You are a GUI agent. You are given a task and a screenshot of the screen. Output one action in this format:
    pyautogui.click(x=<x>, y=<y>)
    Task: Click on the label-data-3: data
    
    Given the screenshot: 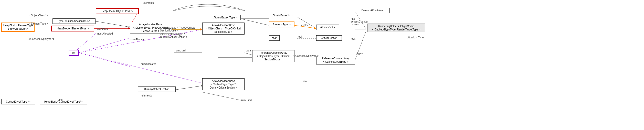 What is the action you would take?
    pyautogui.click(x=61, y=100)
    